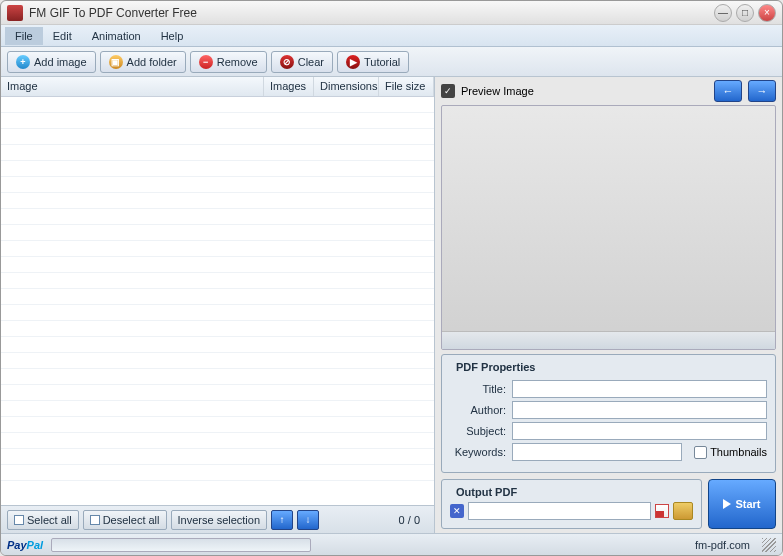 Image resolution: width=783 pixels, height=556 pixels. What do you see at coordinates (392, 36) in the screenshot?
I see `menubar: File Edit Animation Help` at bounding box center [392, 36].